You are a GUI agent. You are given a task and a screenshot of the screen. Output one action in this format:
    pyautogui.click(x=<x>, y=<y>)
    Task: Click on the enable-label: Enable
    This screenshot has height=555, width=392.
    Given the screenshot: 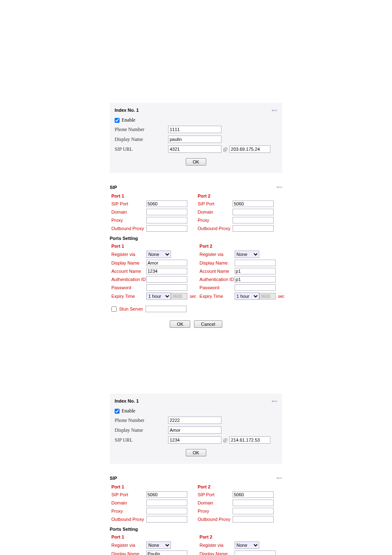 What is the action you would take?
    pyautogui.click(x=128, y=120)
    